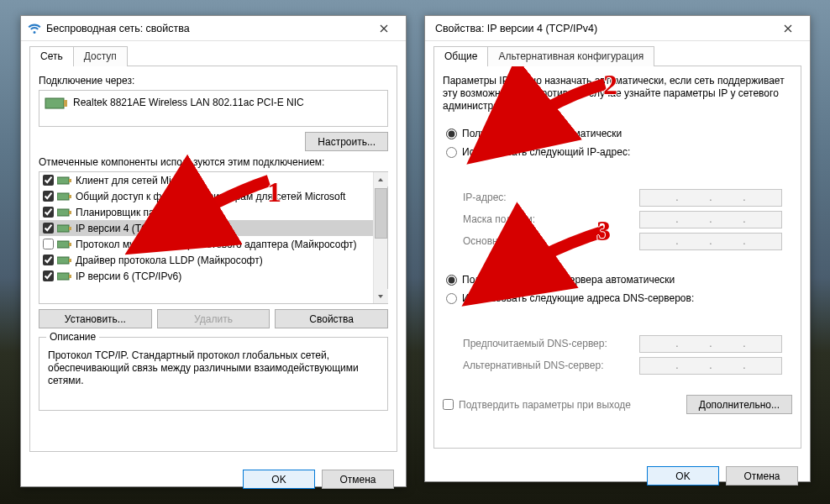 The width and height of the screenshot is (830, 504). What do you see at coordinates (207, 244) in the screenshot?
I see `list-item: Протокол мультиплексора сетевого адаптер…` at bounding box center [207, 244].